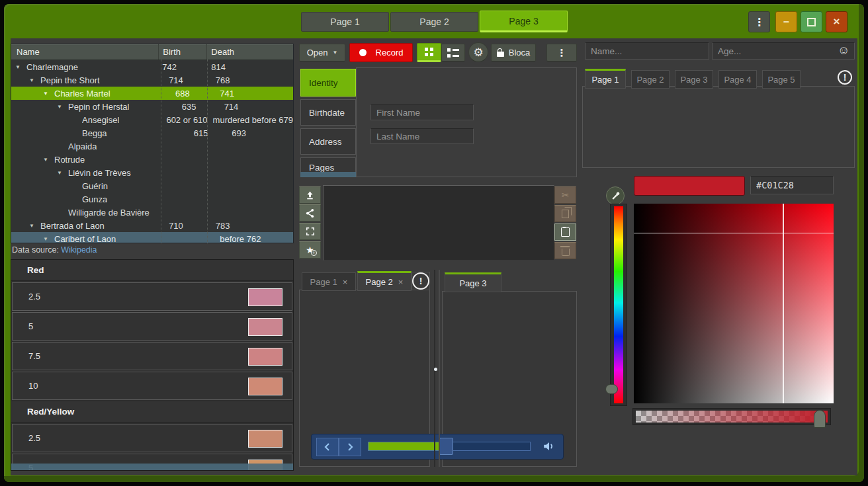 Image resolution: width=868 pixels, height=486 pixels. I want to click on tree-row: Willigarde de Bavière, so click(152, 212).